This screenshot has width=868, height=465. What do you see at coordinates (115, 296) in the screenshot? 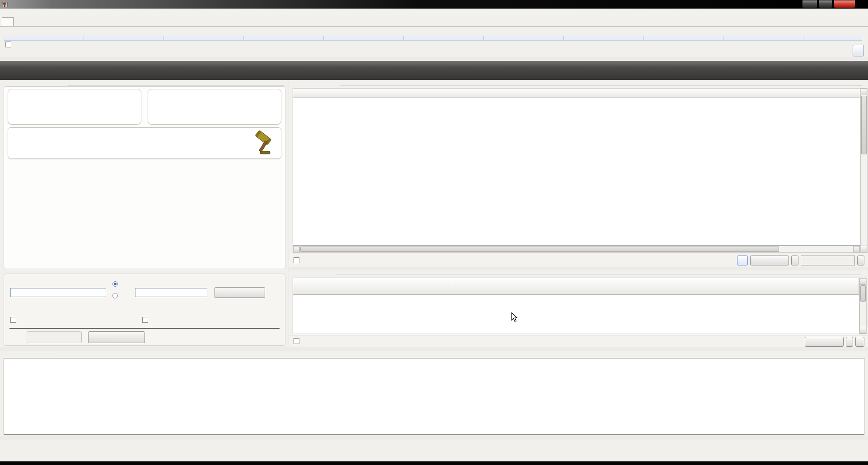
I see `percent-radio` at bounding box center [115, 296].